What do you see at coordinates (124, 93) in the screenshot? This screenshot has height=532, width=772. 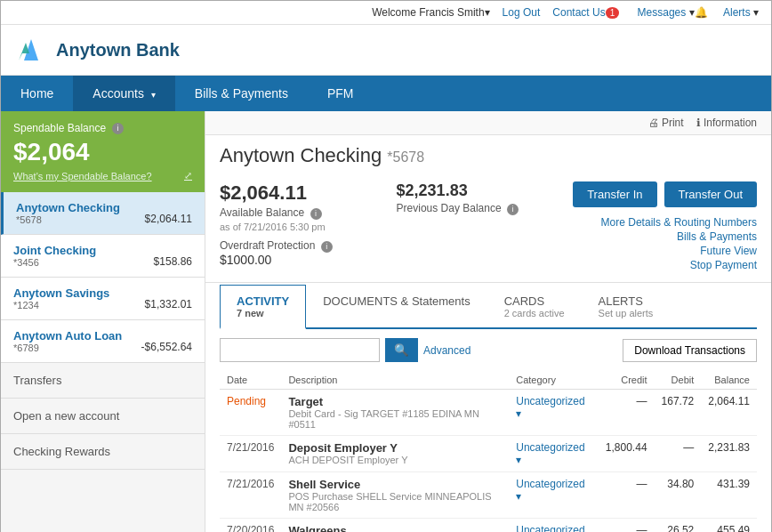 I see `nav-accounts: Accounts ▾` at bounding box center [124, 93].